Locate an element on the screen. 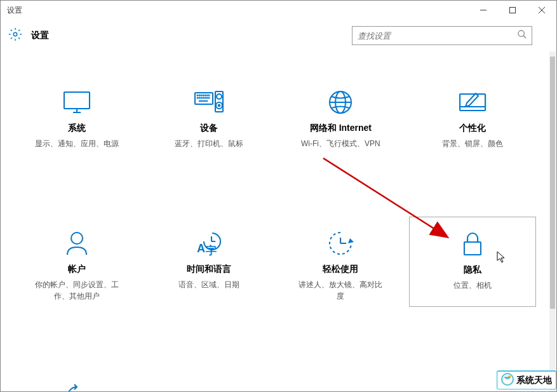 The width and height of the screenshot is (557, 392). watermark-icon is located at coordinates (507, 380).